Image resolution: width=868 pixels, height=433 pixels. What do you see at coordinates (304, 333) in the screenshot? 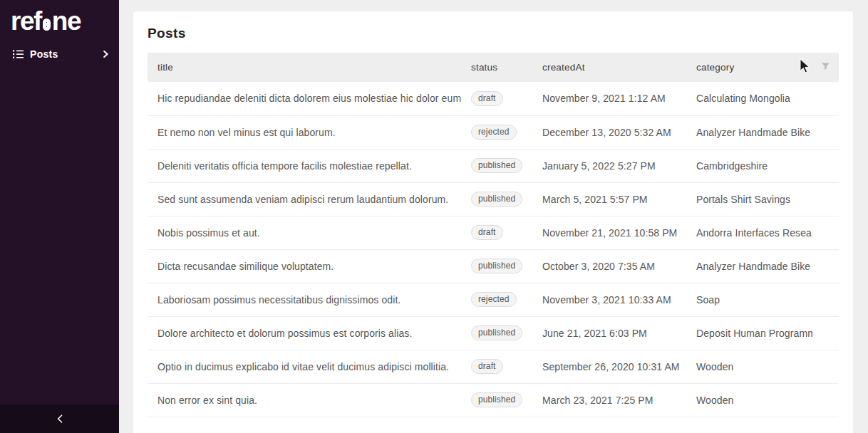
I see `cell-title: Dolore architecto et dolorum possimus es…` at bounding box center [304, 333].